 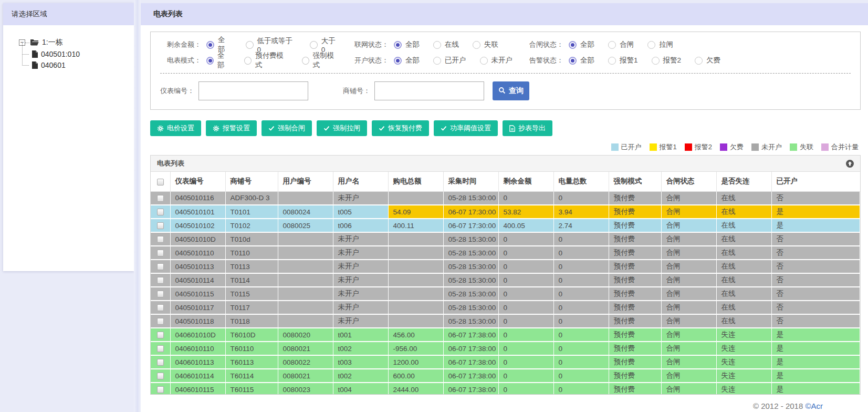 What do you see at coordinates (689, 266) in the screenshot?
I see `table-cell: 合闸` at bounding box center [689, 266].